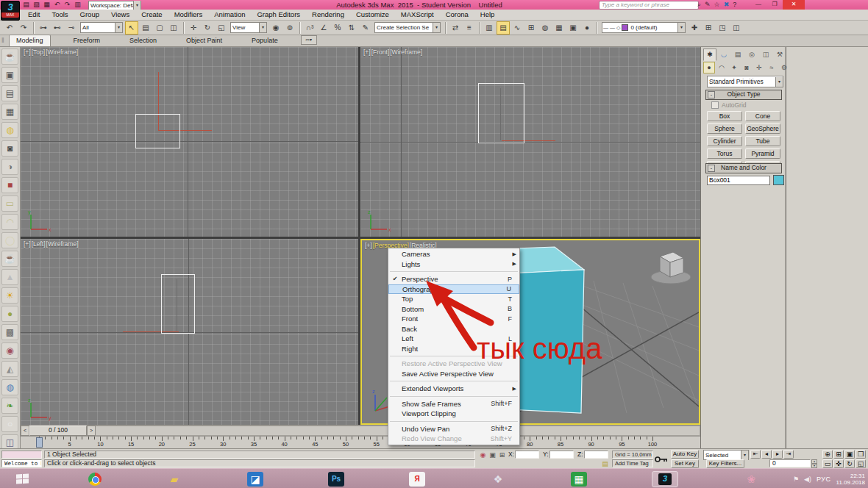 The height and width of the screenshot is (488, 868). What do you see at coordinates (204, 41) in the screenshot?
I see `ribbon-tab: Object Paint` at bounding box center [204, 41].